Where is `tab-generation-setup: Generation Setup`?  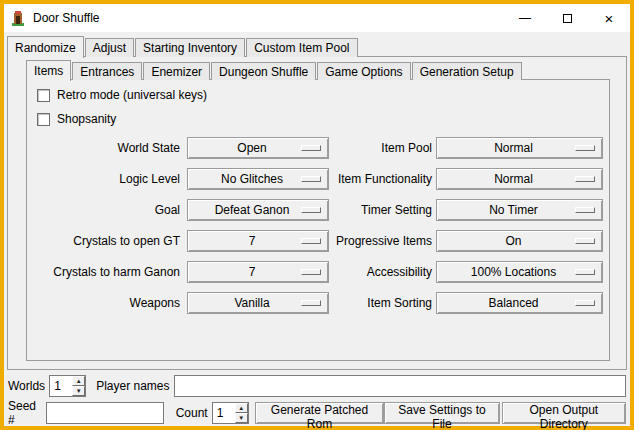 tab-generation-setup: Generation Setup is located at coordinates (467, 71).